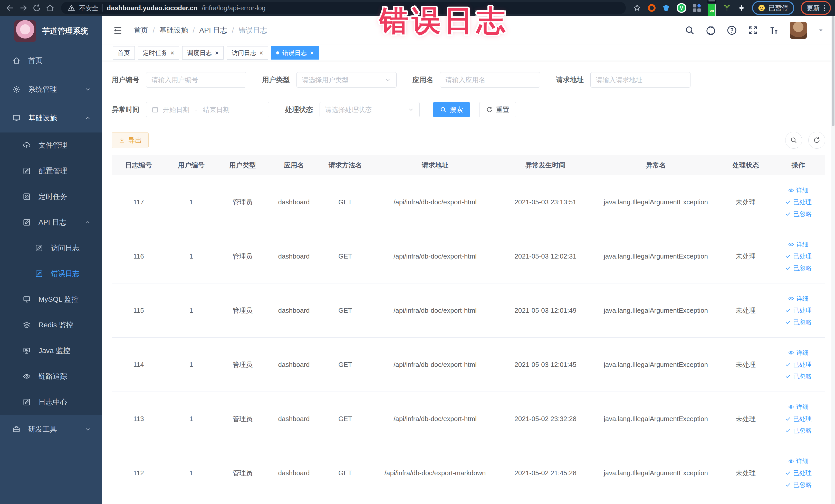 The image size is (835, 504). What do you see at coordinates (51, 89) in the screenshot?
I see `sidebar-item-1: 系统管理` at bounding box center [51, 89].